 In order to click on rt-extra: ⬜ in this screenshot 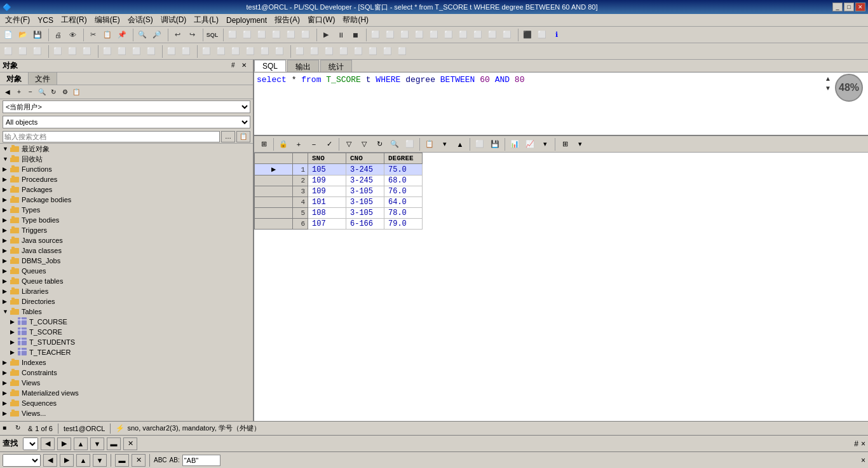, I will do `click(410, 144)`.